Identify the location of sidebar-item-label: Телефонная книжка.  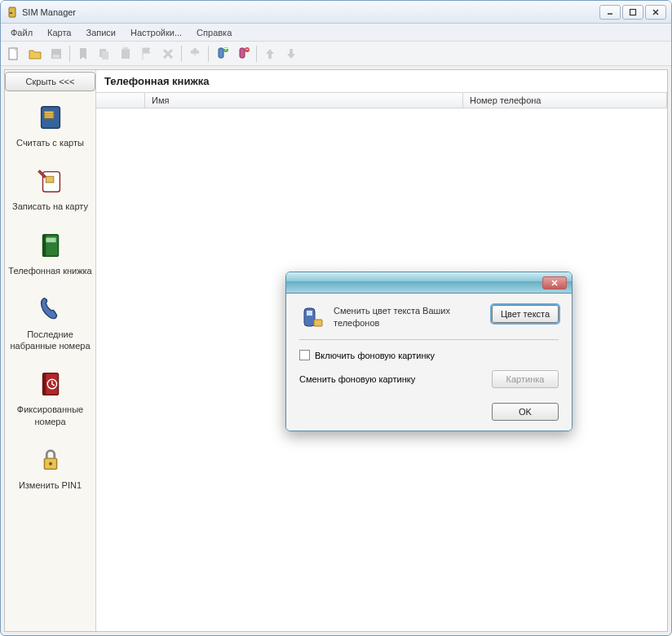
(50, 271).